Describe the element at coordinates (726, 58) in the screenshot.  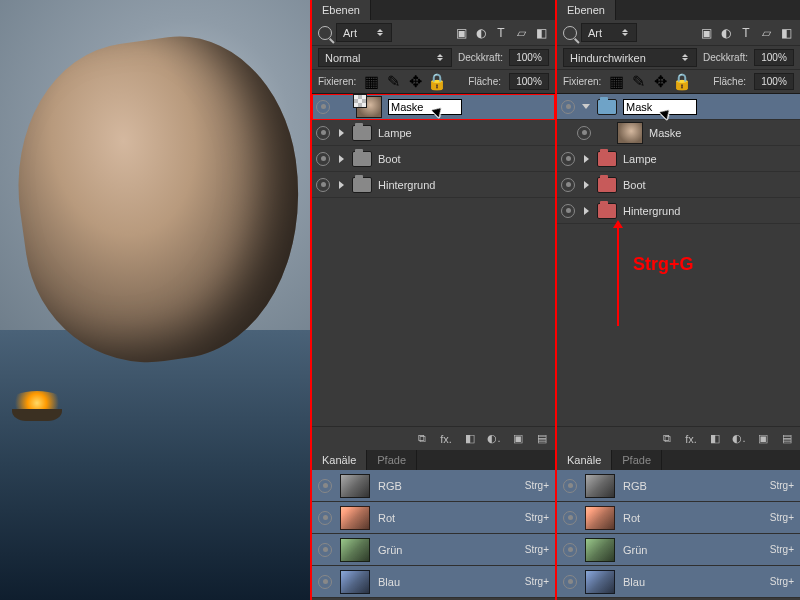
I see `opacity-label: Deckkraft:` at that location.